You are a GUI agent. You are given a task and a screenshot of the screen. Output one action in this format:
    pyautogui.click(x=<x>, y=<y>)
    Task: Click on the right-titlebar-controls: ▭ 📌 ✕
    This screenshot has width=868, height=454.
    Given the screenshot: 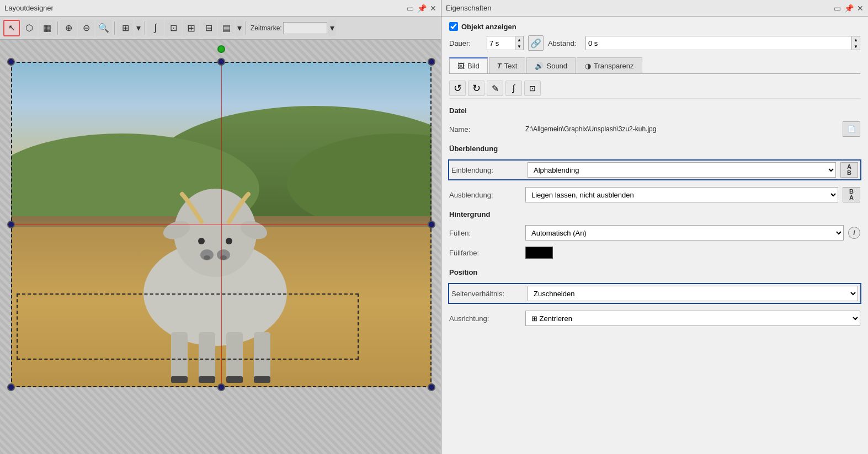 What is the action you would take?
    pyautogui.click(x=849, y=8)
    